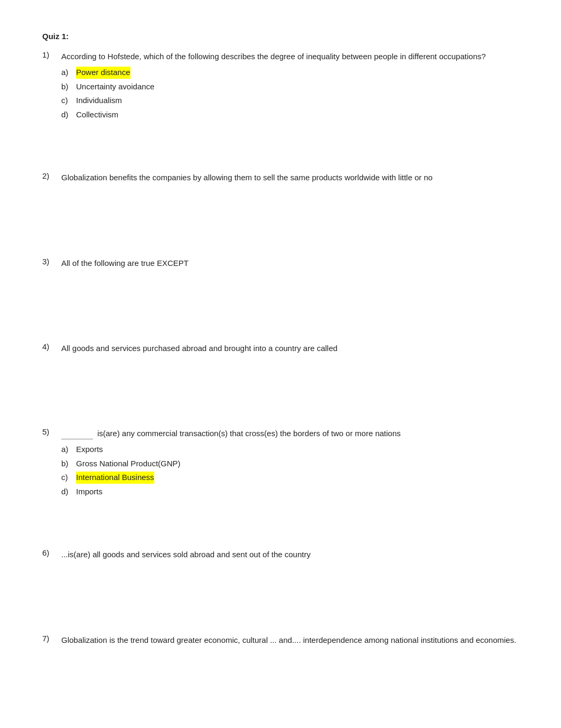 Image resolution: width=561 pixels, height=728 pixels. Describe the element at coordinates (280, 103) in the screenshot. I see `question-item-1: 1) According to Hofstede, which of the f…` at that location.